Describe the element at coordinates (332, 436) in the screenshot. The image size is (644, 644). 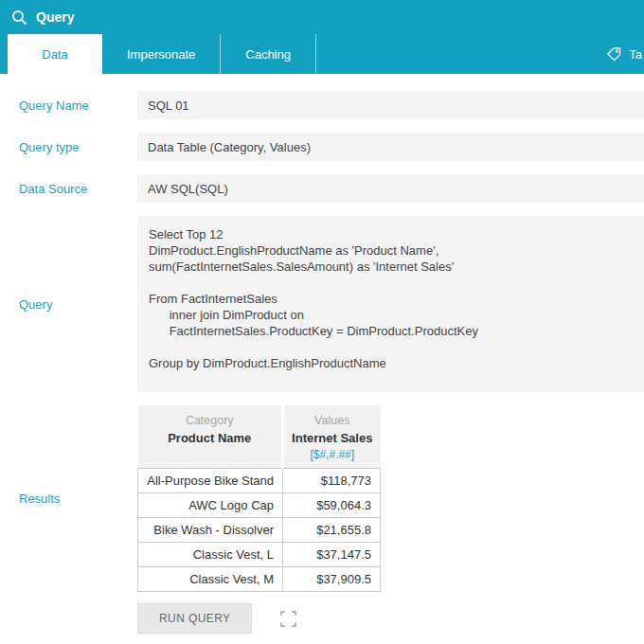
I see `column-name-label: Internet Sales` at that location.